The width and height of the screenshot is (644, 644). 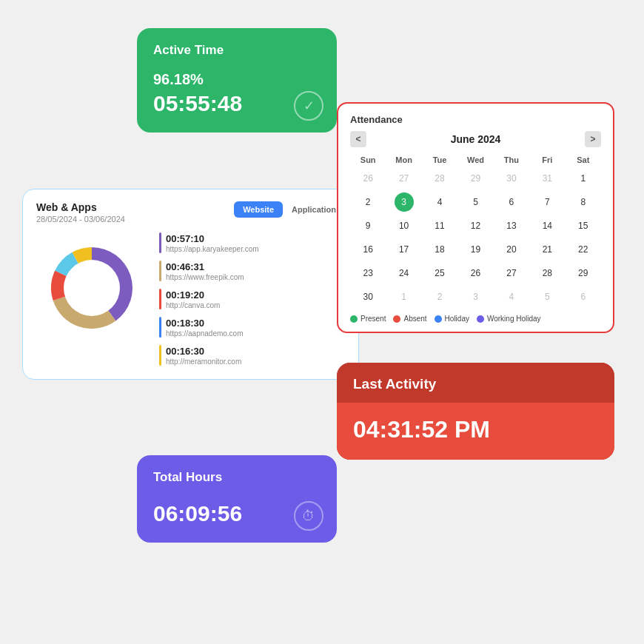 What do you see at coordinates (583, 226) in the screenshot?
I see `calendar-day: 15` at bounding box center [583, 226].